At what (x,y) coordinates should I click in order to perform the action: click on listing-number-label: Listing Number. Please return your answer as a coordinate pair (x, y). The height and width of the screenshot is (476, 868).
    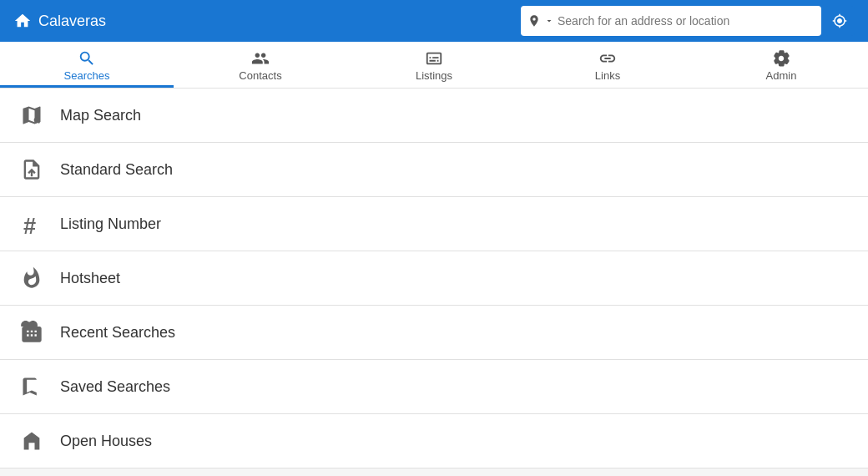
    Looking at the image, I should click on (110, 224).